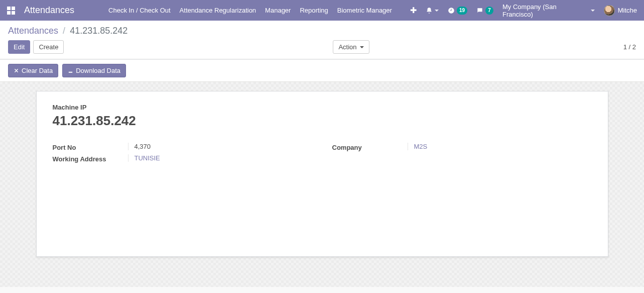  Describe the element at coordinates (70, 70) in the screenshot. I see `download-icon` at that location.